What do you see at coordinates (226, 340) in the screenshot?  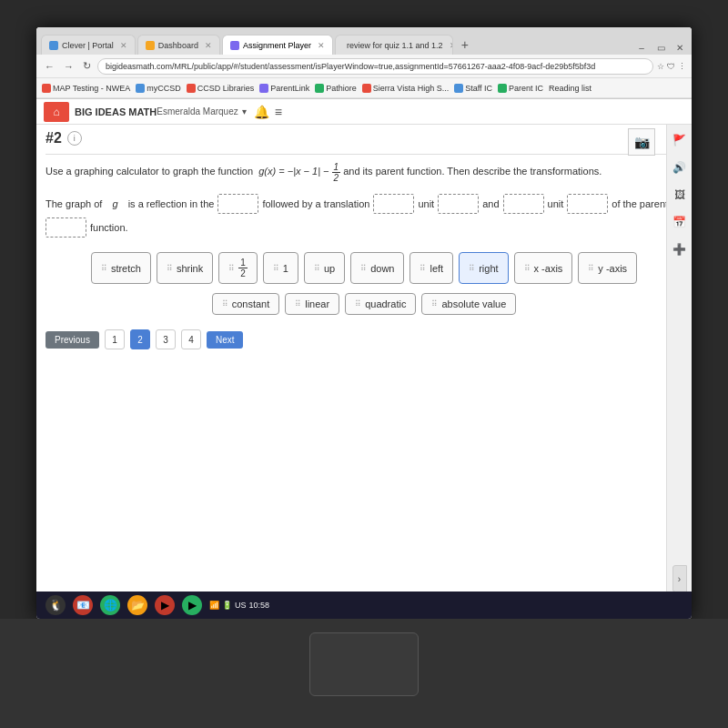 I see `next-button: Next` at bounding box center [226, 340].